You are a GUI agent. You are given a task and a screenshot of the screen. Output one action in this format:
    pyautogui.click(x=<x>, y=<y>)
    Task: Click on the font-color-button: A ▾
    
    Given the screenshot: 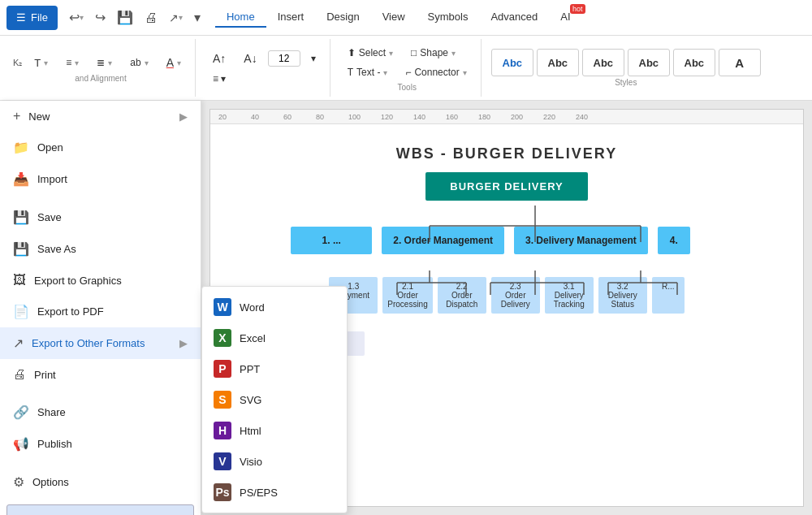 What is the action you would take?
    pyautogui.click(x=174, y=63)
    